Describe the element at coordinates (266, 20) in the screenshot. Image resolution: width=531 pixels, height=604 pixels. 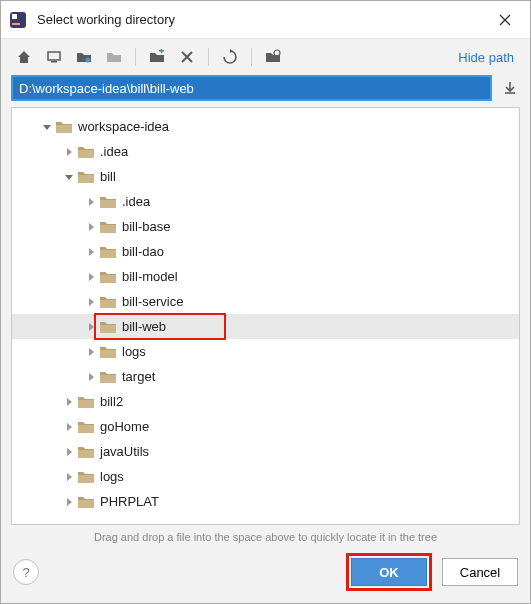
I see `titlebar: Select working directory` at that location.